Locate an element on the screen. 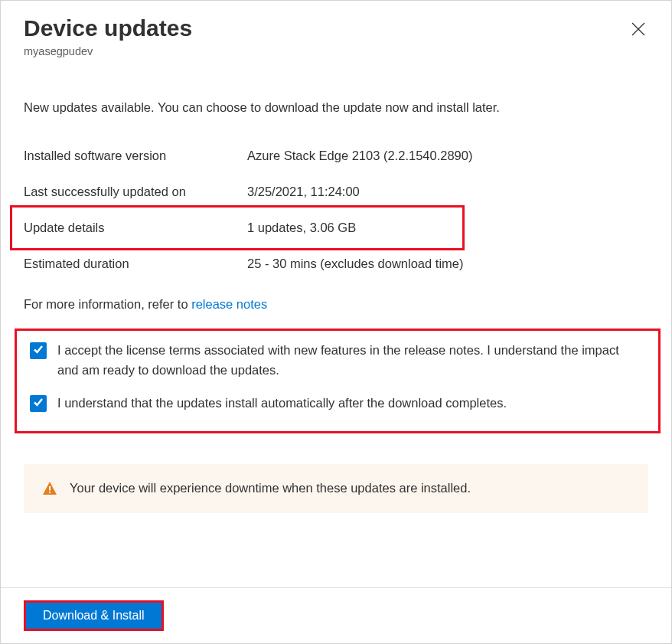 This screenshot has height=644, width=672. update-details-label: Update details is located at coordinates (135, 228).